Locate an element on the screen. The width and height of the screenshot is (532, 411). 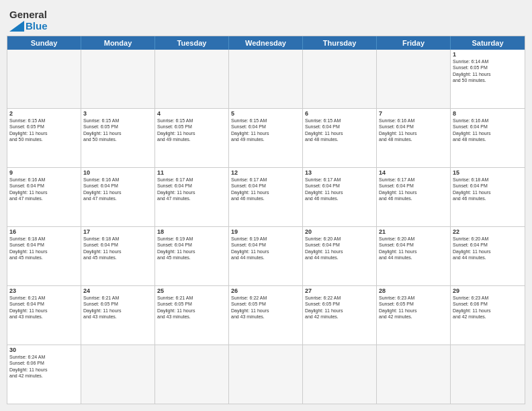
day-cell: 2Sunrise: 6:15 AM Sunset: 6:05 PM Daylig… is located at coordinates (44, 138).